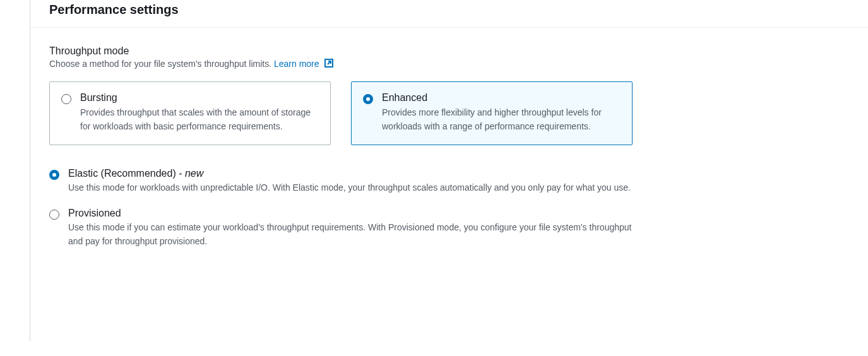 The image size is (868, 356). I want to click on tile-bursting-title: Bursting, so click(199, 98).